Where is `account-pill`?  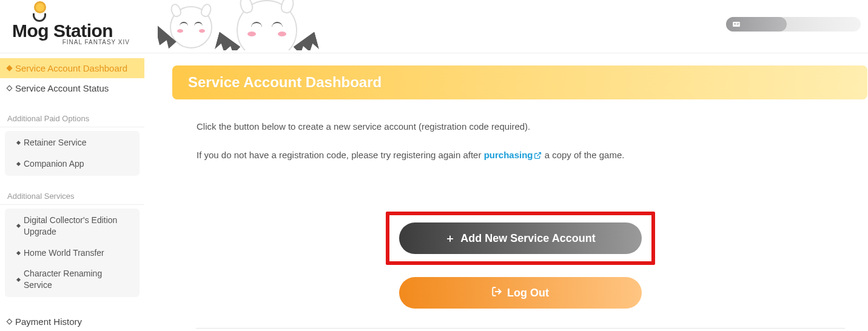
account-pill is located at coordinates (793, 24).